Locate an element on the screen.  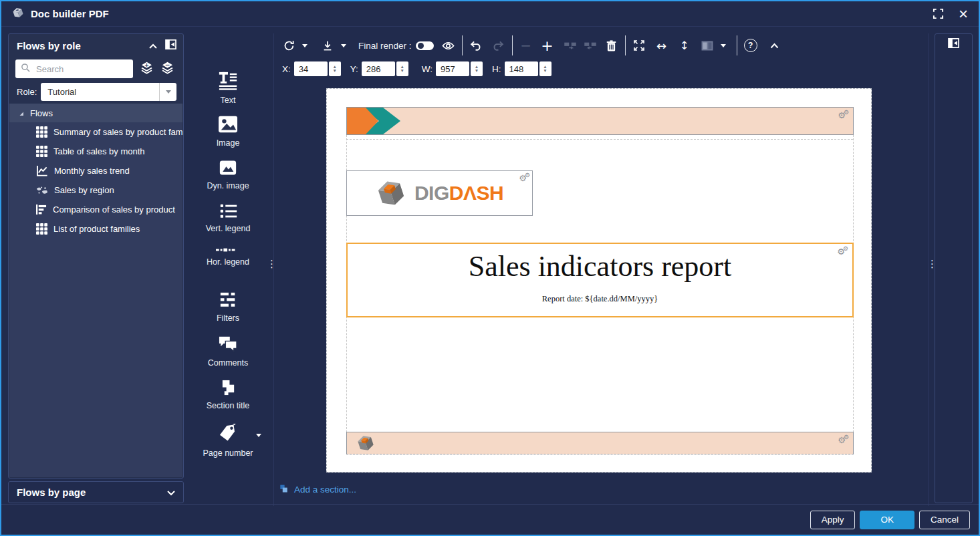
delete-icon is located at coordinates (612, 45).